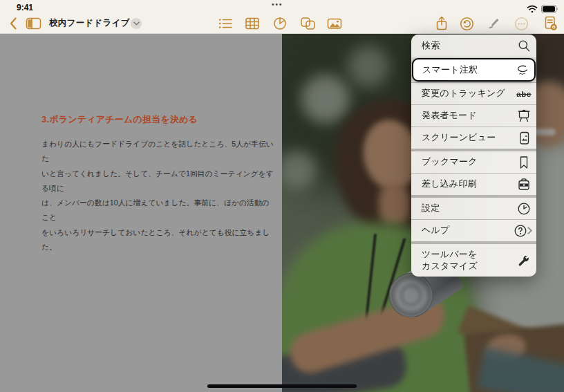  Describe the element at coordinates (524, 46) in the screenshot. I see `search-icon` at that location.